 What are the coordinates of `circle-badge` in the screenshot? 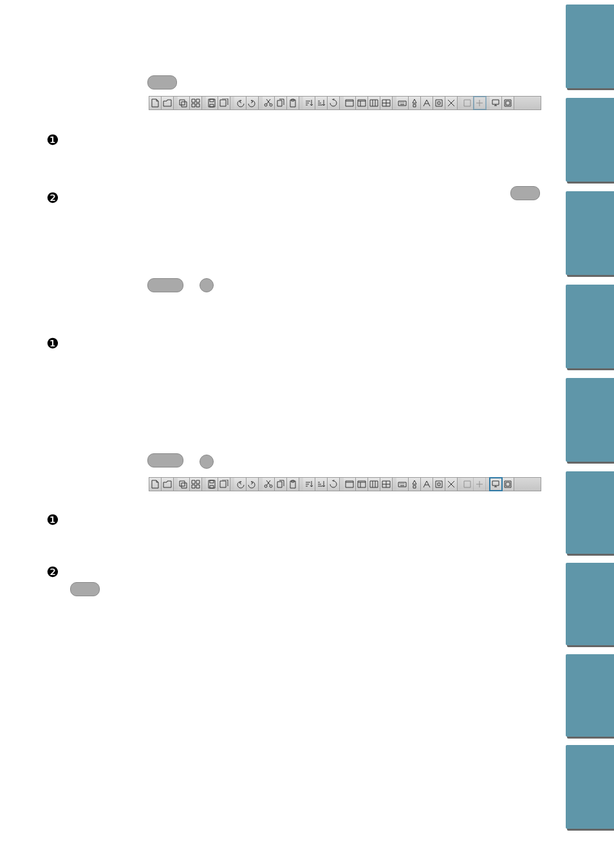 It's located at (207, 285).